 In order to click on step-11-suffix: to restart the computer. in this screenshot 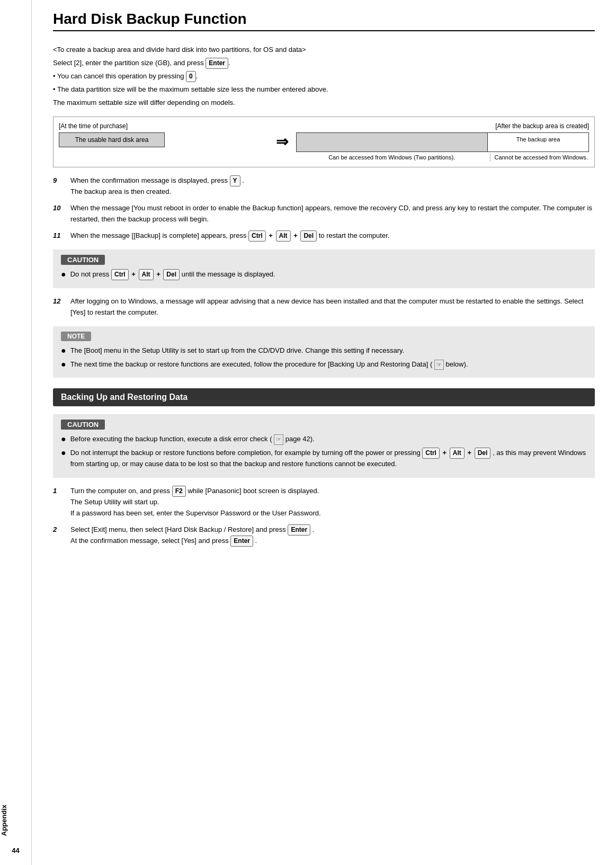, I will do `click(354, 235)`.